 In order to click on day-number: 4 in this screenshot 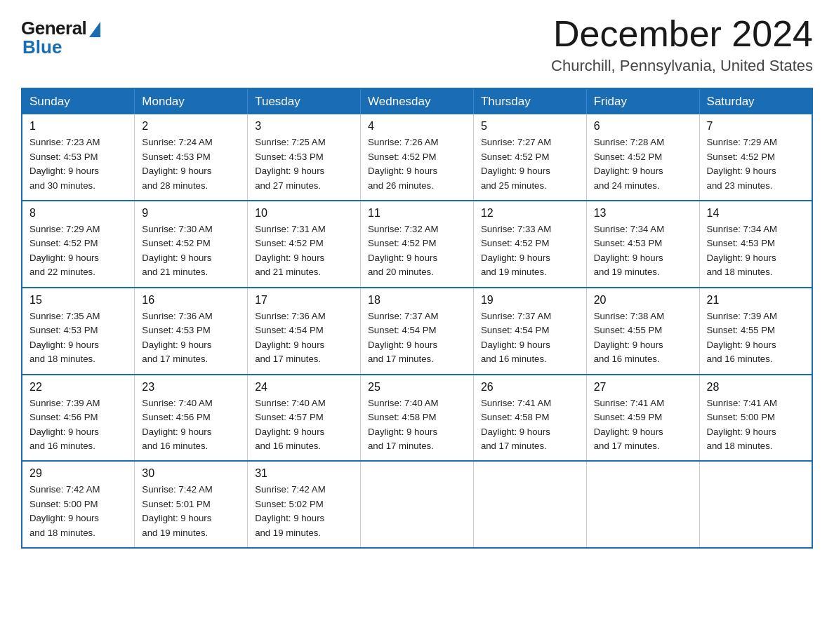, I will do `click(417, 126)`.